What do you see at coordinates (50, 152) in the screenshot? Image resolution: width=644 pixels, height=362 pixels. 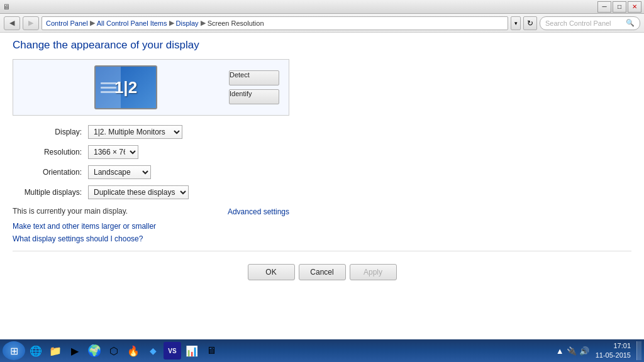 I see `resolution-label: Resolution:` at bounding box center [50, 152].